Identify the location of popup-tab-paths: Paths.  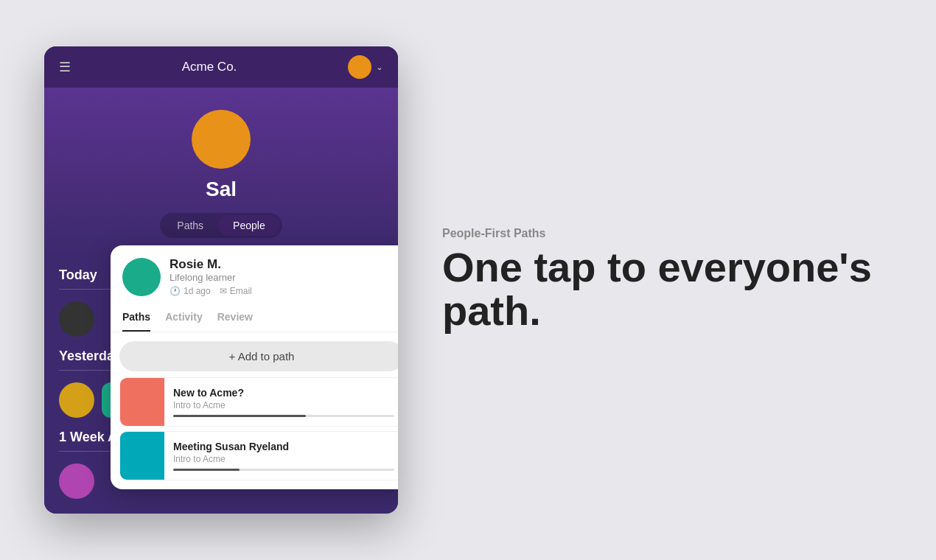
(136, 321).